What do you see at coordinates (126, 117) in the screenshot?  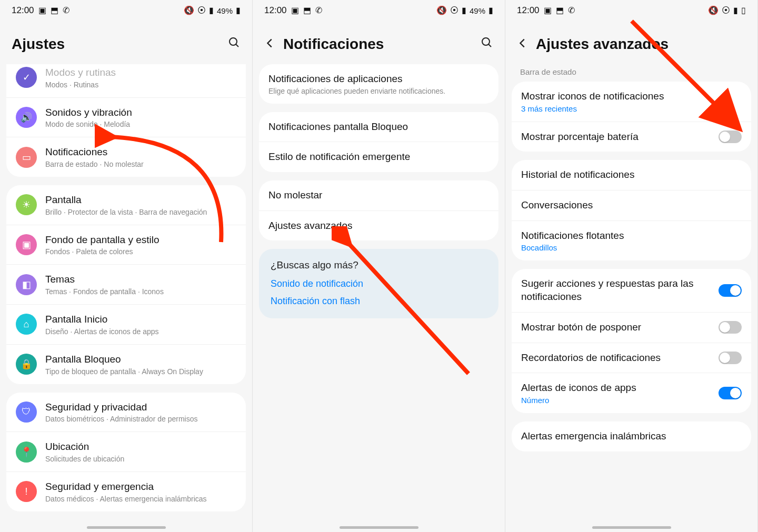 I see `settings-row-sonidos: 🔊Sonidos y vibraciónModo de sonido · Mel…` at bounding box center [126, 117].